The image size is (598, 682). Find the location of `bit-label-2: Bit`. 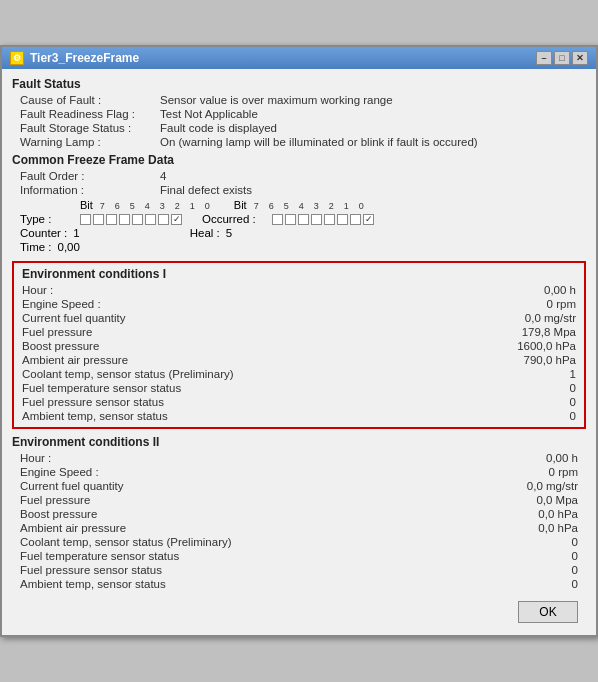

bit-label-2: Bit is located at coordinates (240, 205).